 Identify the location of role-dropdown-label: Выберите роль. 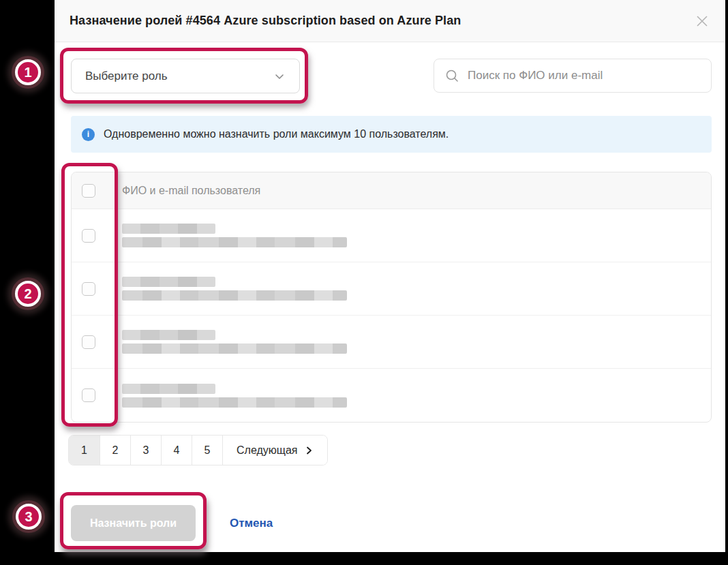
(127, 76).